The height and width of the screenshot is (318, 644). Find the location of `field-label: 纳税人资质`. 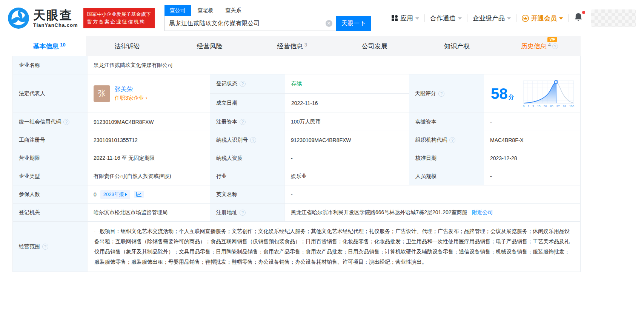

field-label: 纳税人资质 is located at coordinates (229, 158).